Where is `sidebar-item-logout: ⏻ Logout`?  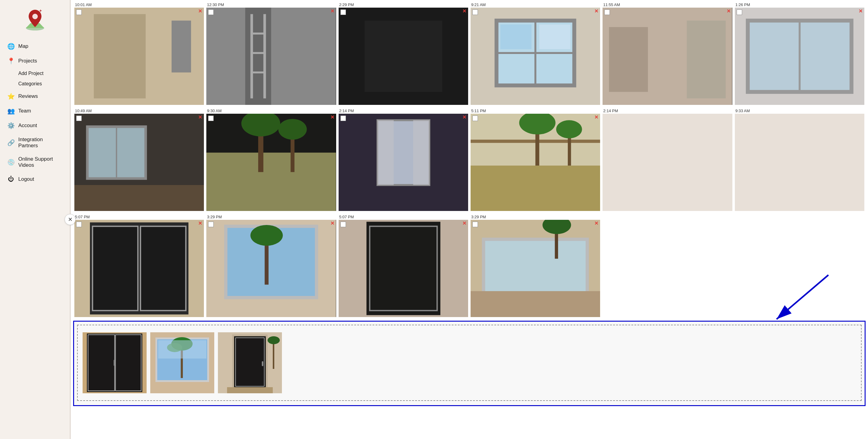
sidebar-item-logout: ⏻ Logout is located at coordinates (35, 179).